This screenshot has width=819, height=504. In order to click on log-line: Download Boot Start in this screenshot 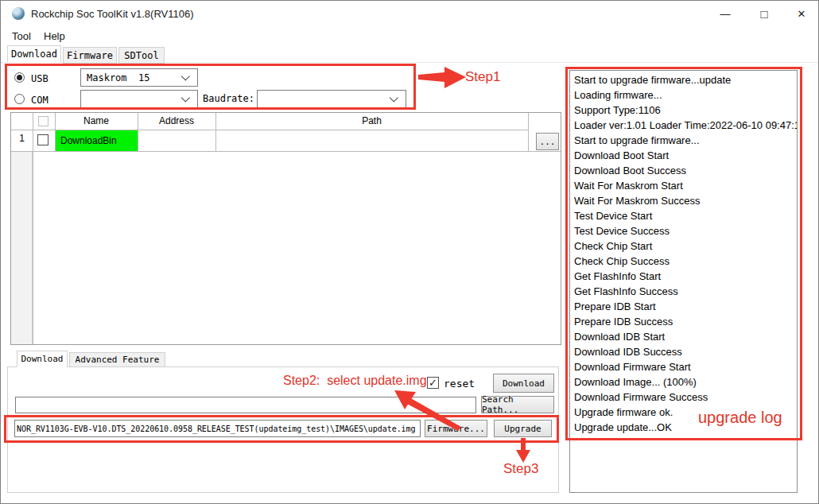, I will do `click(685, 156)`.